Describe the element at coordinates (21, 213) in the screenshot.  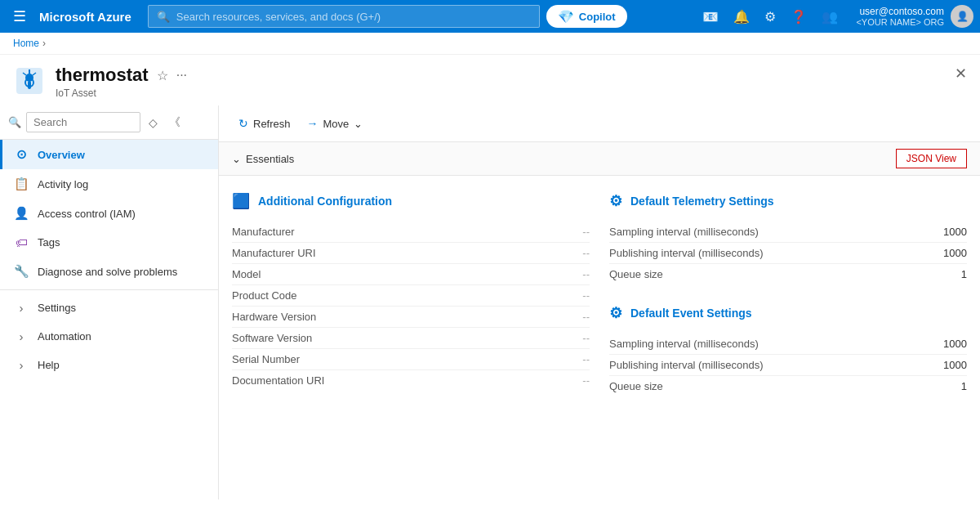
I see `access-control-icon: 👤` at that location.